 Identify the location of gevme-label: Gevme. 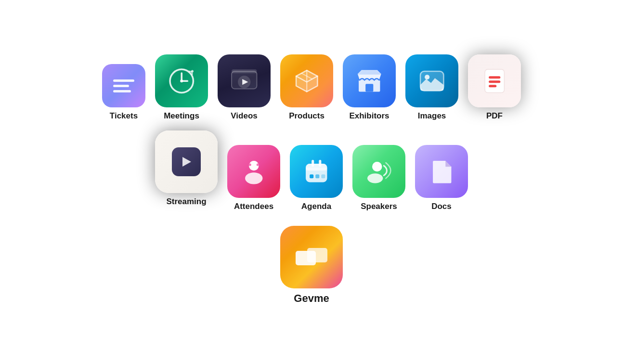
(311, 299).